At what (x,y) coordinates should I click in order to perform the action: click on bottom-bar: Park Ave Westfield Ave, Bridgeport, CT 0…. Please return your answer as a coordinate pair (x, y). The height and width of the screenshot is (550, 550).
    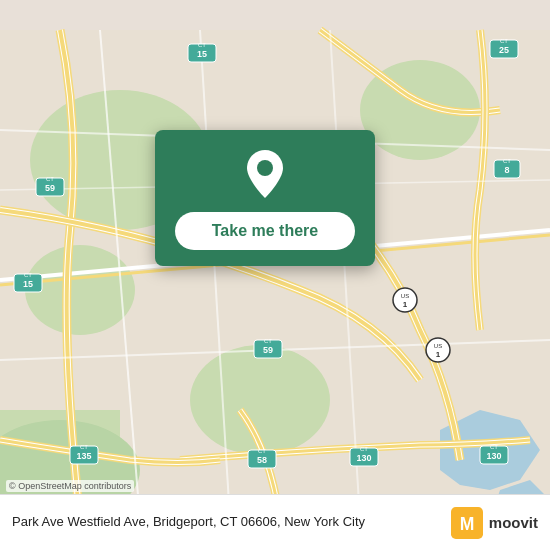
    Looking at the image, I should click on (275, 522).